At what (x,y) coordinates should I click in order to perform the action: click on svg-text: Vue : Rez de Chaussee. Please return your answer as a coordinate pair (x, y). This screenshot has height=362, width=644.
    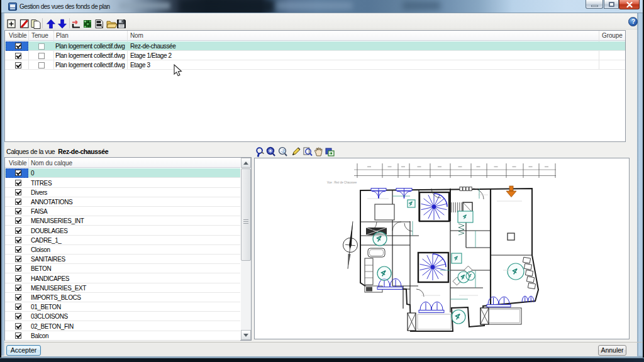
    Looking at the image, I should click on (342, 182).